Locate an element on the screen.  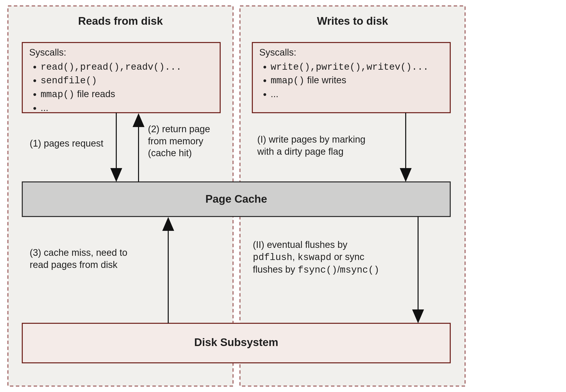
writes-stepII-l3-m2: msync() is located at coordinates (360, 270).